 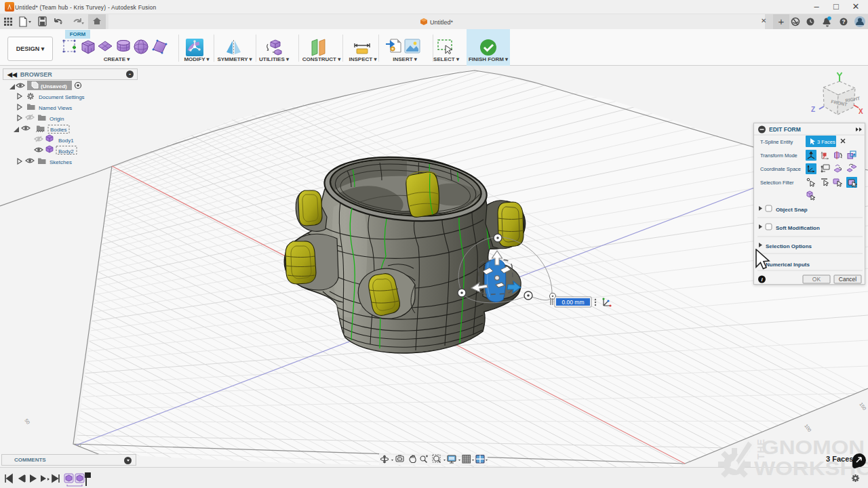 I want to click on svg-text: Coordinate Space, so click(x=781, y=169).